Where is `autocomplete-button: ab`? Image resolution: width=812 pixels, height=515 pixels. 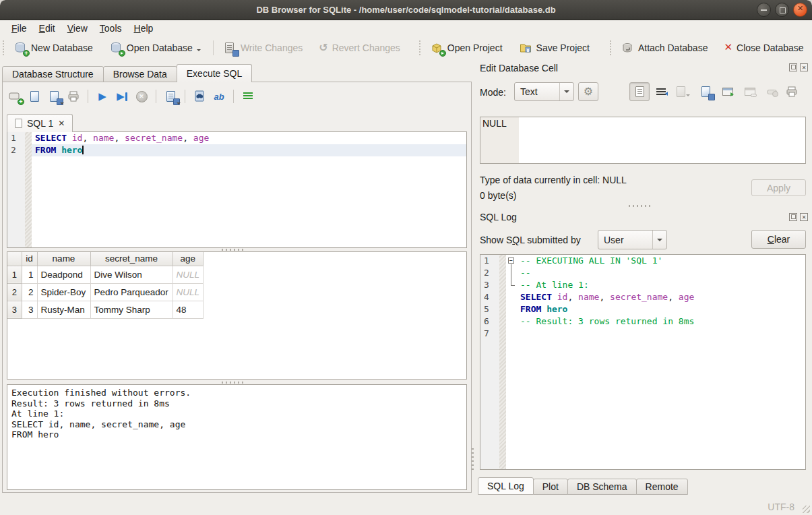
autocomplete-button: ab is located at coordinates (219, 96).